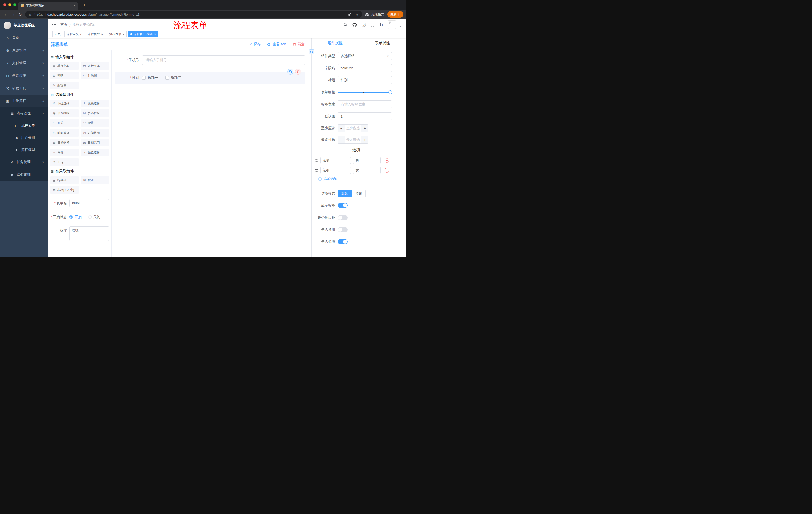  What do you see at coordinates (20, 14) in the screenshot?
I see `reload-button: ↻` at bounding box center [20, 14].